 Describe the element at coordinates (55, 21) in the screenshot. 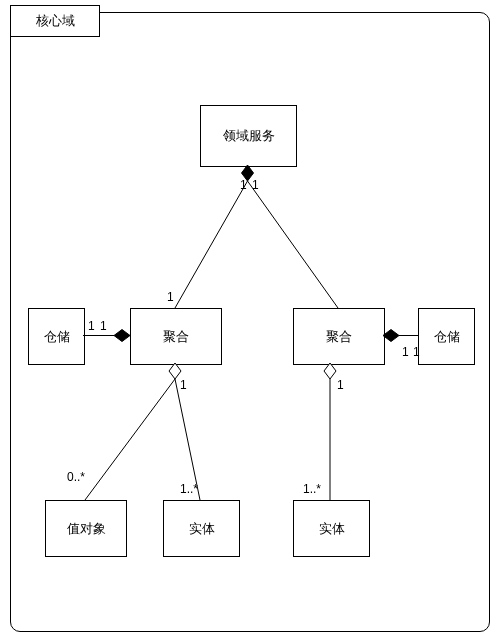

I see `frame-title: 核心域` at that location.